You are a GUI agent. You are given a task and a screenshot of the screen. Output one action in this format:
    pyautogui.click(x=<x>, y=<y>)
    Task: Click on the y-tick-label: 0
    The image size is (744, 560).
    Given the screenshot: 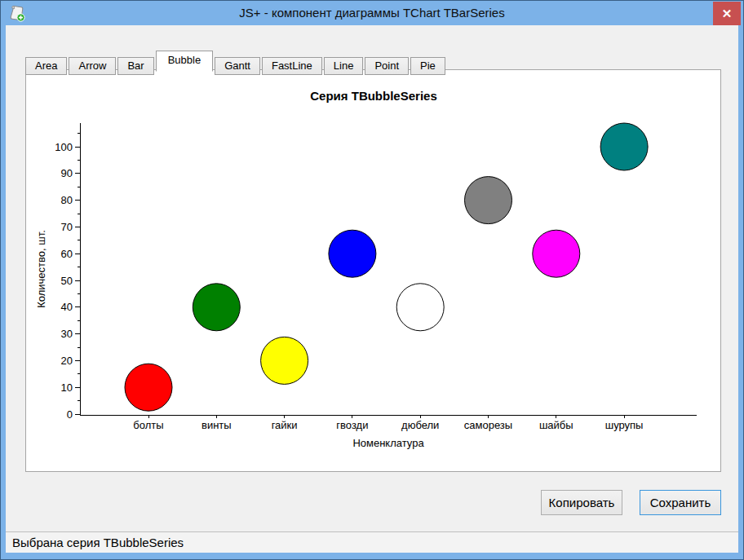 What is the action you would take?
    pyautogui.click(x=70, y=414)
    